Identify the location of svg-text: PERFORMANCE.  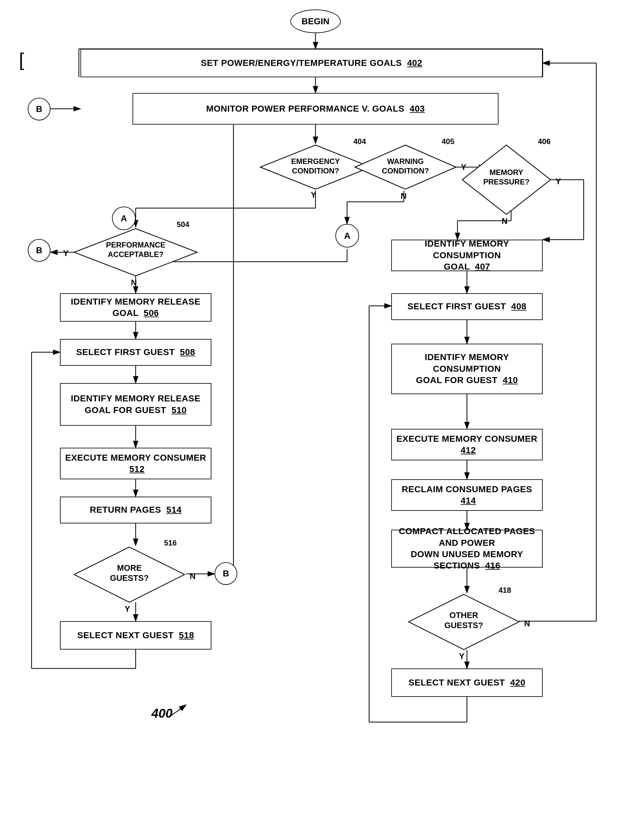
(136, 245).